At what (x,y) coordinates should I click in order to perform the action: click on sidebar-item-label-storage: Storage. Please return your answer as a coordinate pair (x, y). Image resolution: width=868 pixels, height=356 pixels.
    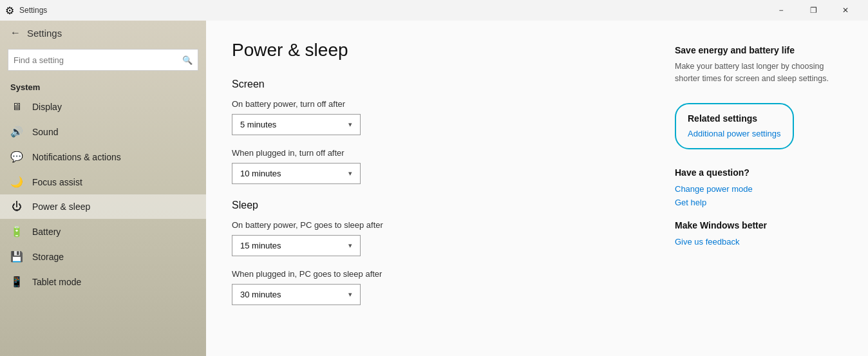
    Looking at the image, I should click on (48, 257).